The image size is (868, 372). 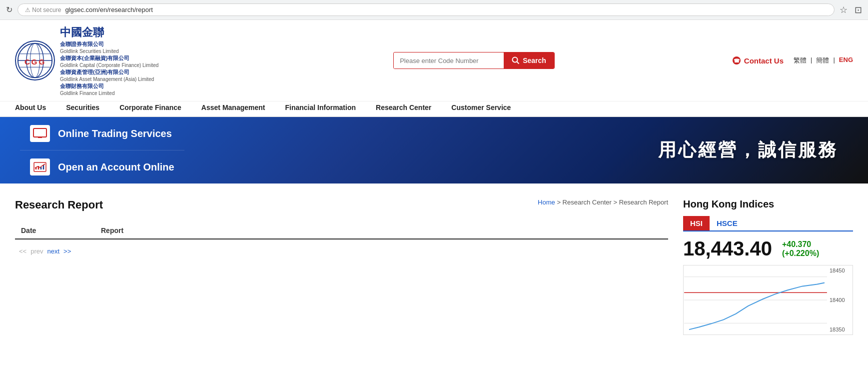 What do you see at coordinates (801, 254) in the screenshot?
I see `change-pct: (+0.220%)` at bounding box center [801, 254].